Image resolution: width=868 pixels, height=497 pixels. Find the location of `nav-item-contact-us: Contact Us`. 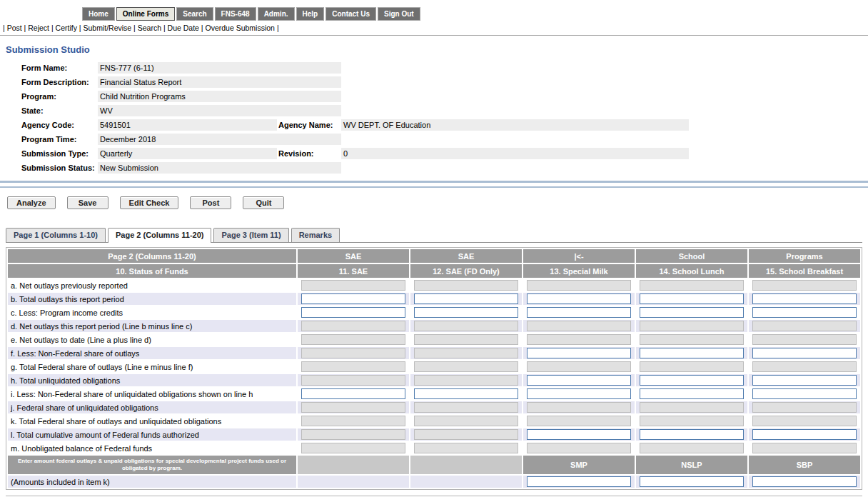

nav-item-contact-us: Contact Us is located at coordinates (351, 14).